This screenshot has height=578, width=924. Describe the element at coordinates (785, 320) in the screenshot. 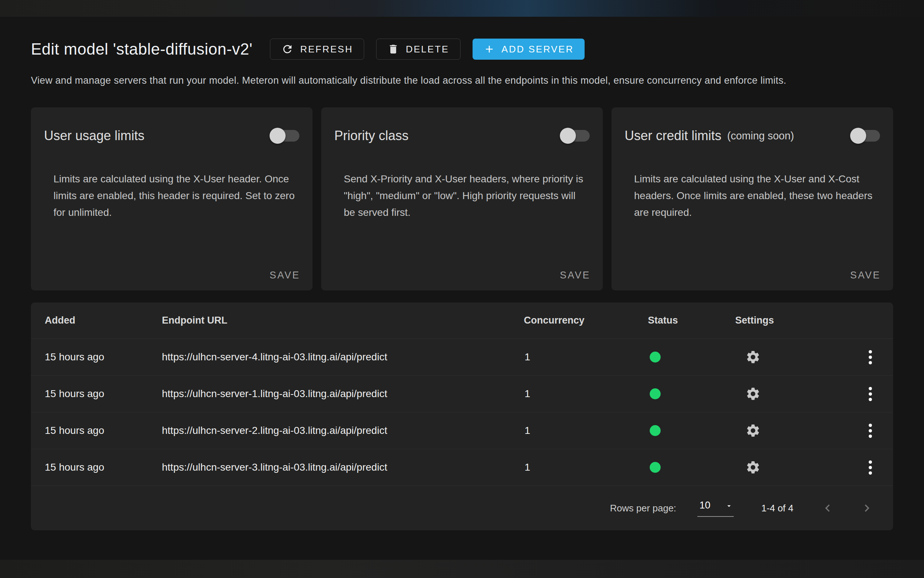

I see `column-header-settings: Settings` at that location.